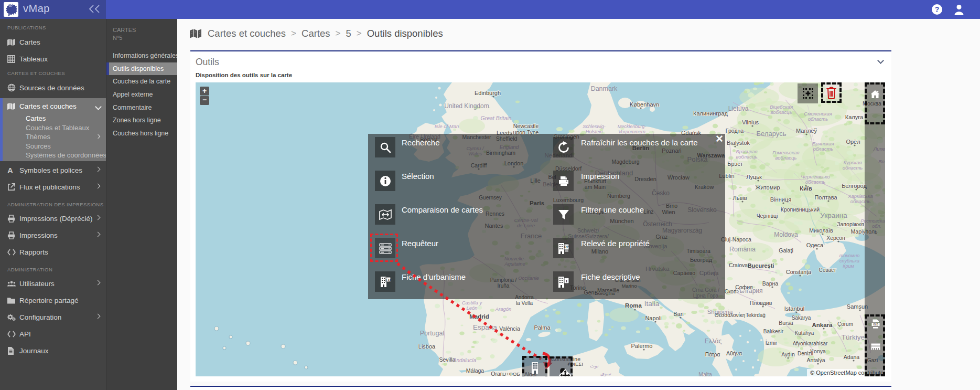 Image resolution: width=980 pixels, height=390 pixels. Describe the element at coordinates (853, 142) in the screenshot. I see `svg-text: Орёл` at that location.